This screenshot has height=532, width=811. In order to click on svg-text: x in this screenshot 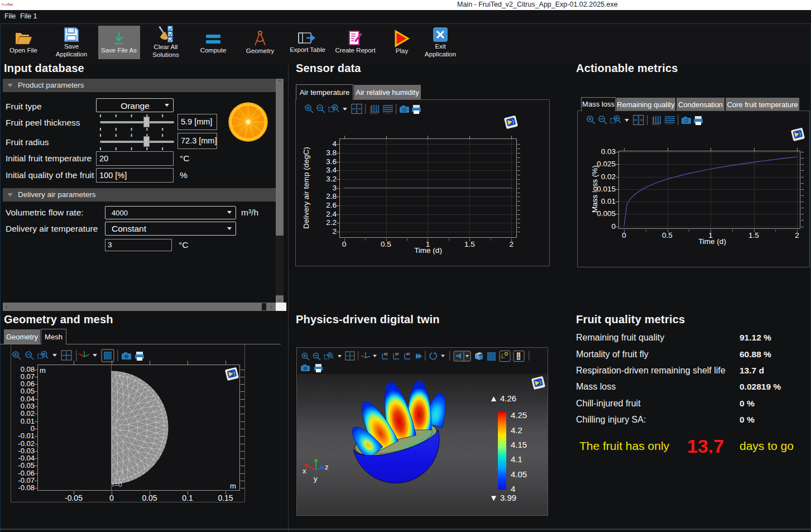, I will do `click(305, 471)`.